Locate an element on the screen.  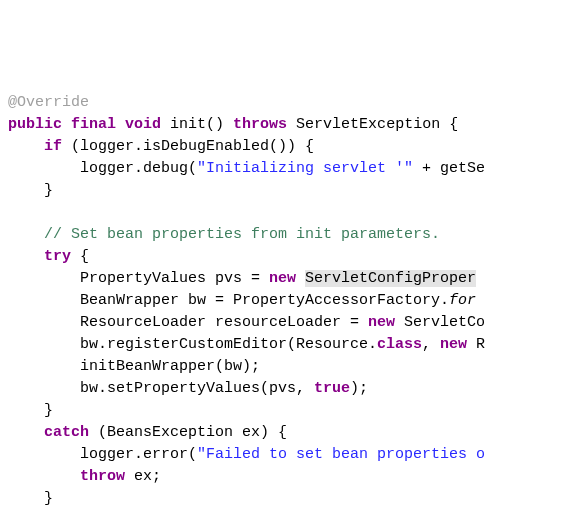
code-text: ResourceLoader resourceLoader = is located at coordinates (188, 322).